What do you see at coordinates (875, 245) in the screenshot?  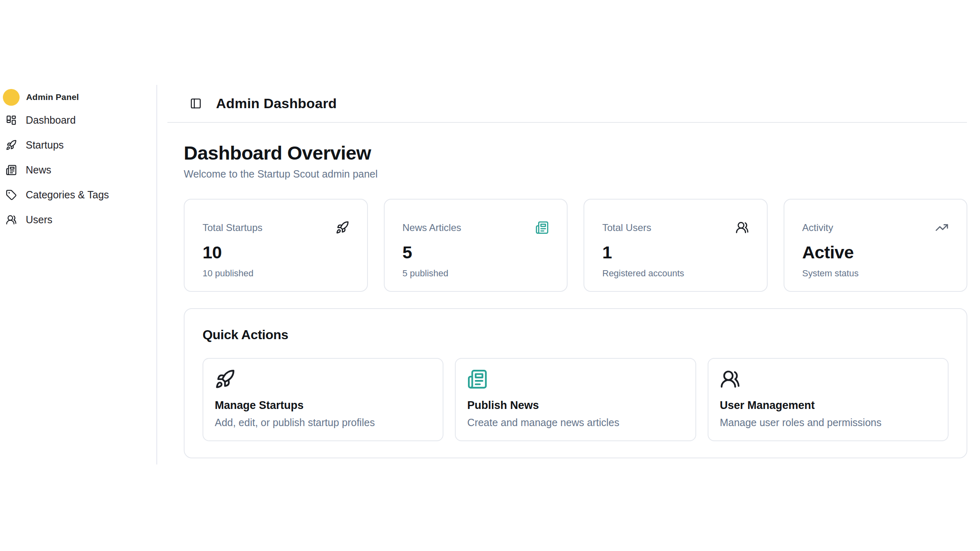 I see `stat-card-activity: Activity Active System status` at bounding box center [875, 245].